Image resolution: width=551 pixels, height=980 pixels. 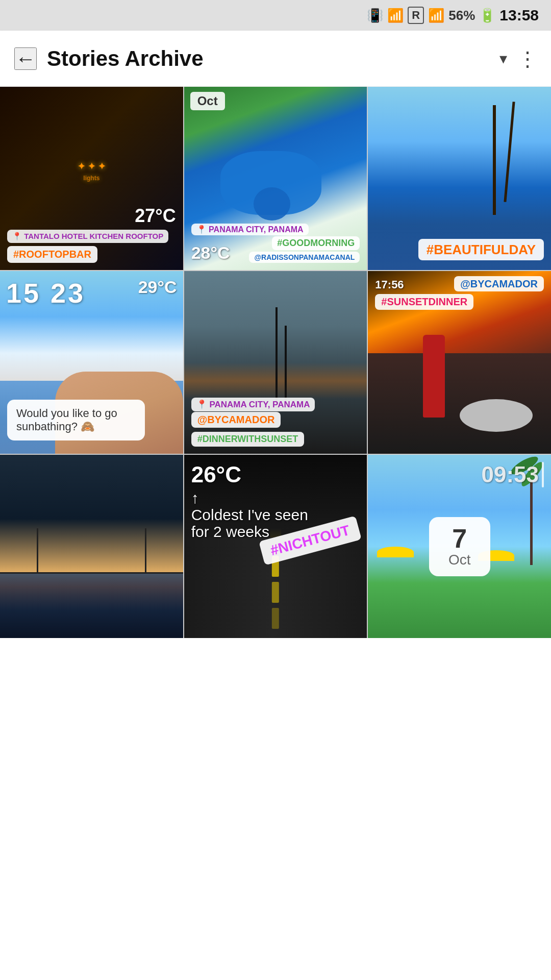 I want to click on story-item-3: #BEAUTIFULDAY, so click(x=459, y=179).